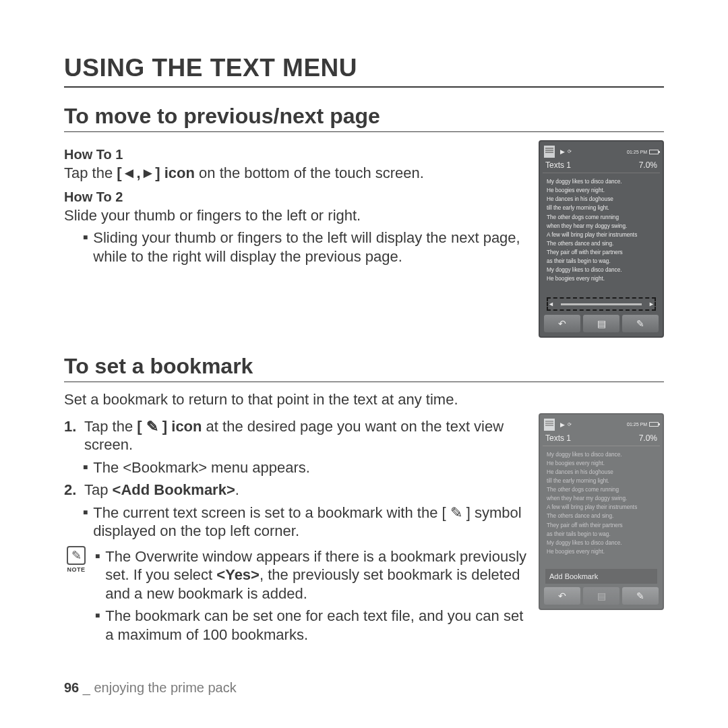 This screenshot has width=728, height=728. Describe the element at coordinates (311, 626) in the screenshot. I see `note-bullet-2: ■ The bookmark can be set one for each t…` at that location.